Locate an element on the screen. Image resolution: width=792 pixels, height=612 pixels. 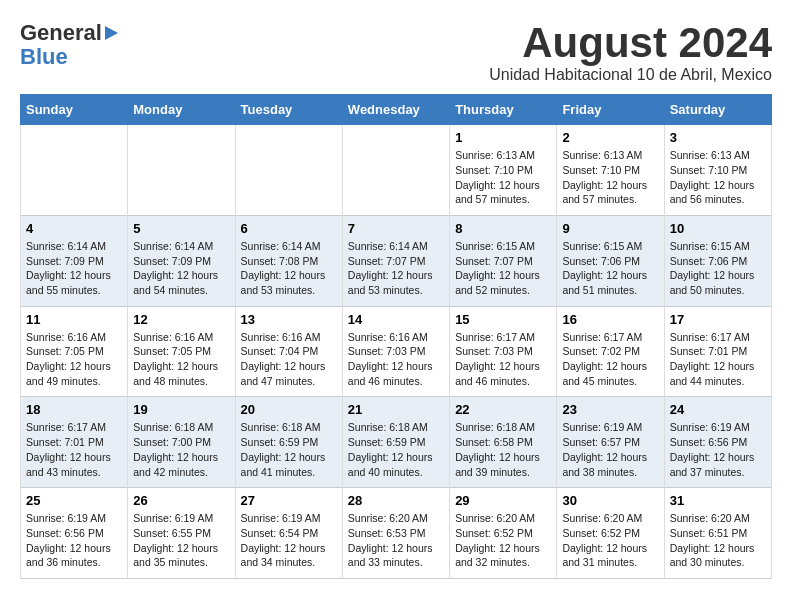
calendar-cell: 27Sunrise: 6:19 AM Sunset: 6:54 PM Dayli… is located at coordinates (288, 534).